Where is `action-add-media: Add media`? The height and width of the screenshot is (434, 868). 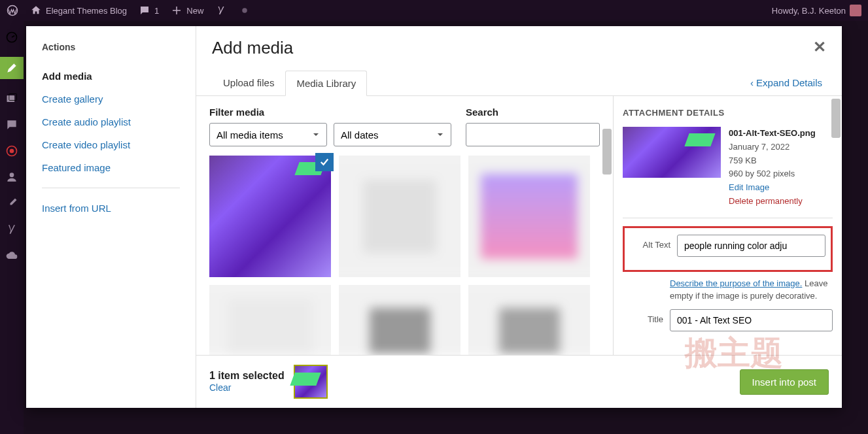
action-add-media: Add media is located at coordinates (111, 76).